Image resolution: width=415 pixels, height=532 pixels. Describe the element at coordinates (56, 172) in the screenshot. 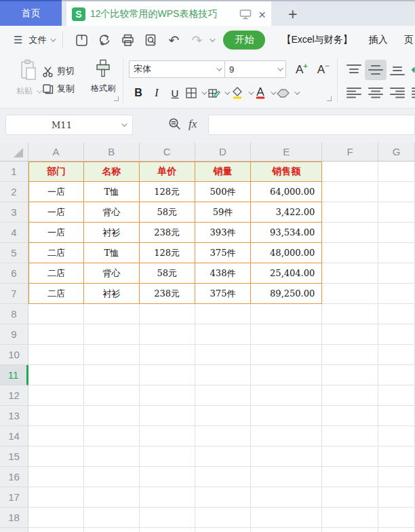

I see `cell-A1: 部门` at that location.